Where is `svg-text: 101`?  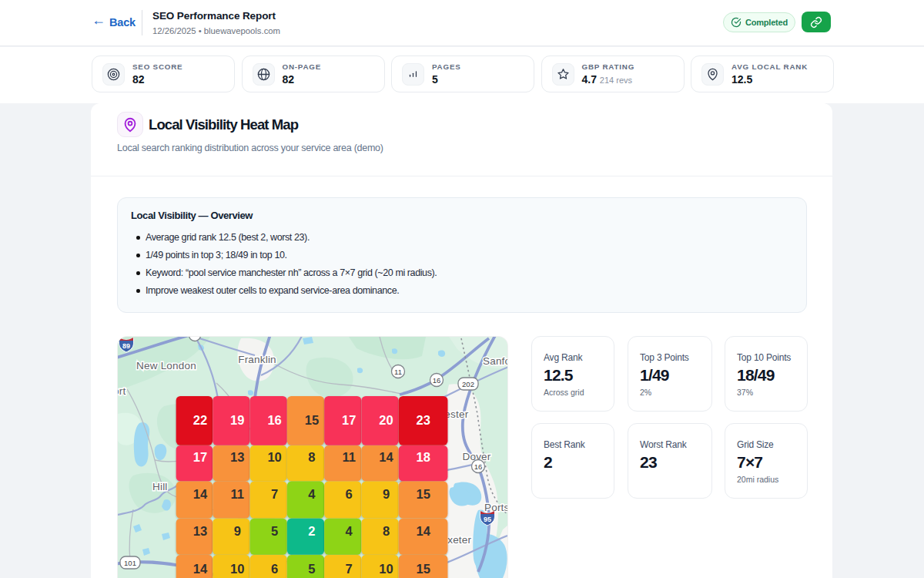
svg-text: 101 is located at coordinates (130, 563).